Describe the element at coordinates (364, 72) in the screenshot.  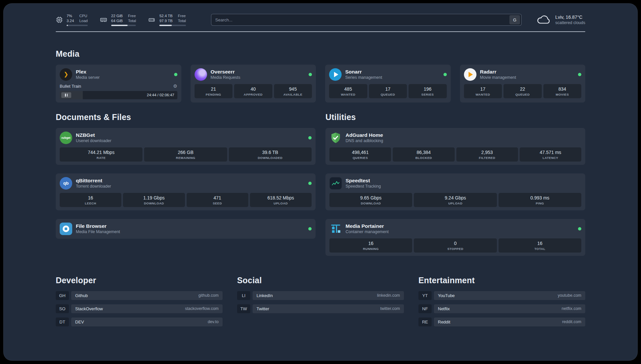
I see `service-name: Sonarr` at that location.